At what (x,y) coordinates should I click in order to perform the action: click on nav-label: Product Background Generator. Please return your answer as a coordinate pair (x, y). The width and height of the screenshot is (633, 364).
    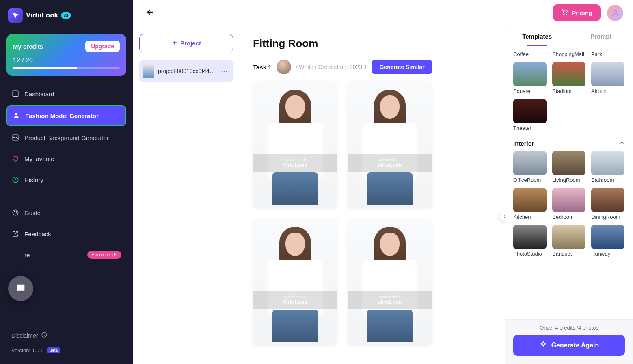
    Looking at the image, I should click on (67, 138).